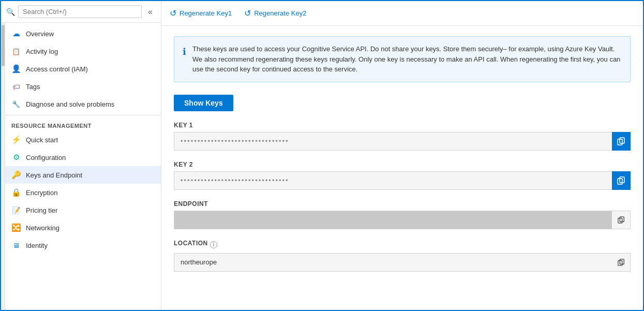 The image size is (644, 311). Describe the element at coordinates (402, 13) in the screenshot. I see `toolbar: ↺ Regenerate Key1 ↺ Regenerate Key2` at that location.